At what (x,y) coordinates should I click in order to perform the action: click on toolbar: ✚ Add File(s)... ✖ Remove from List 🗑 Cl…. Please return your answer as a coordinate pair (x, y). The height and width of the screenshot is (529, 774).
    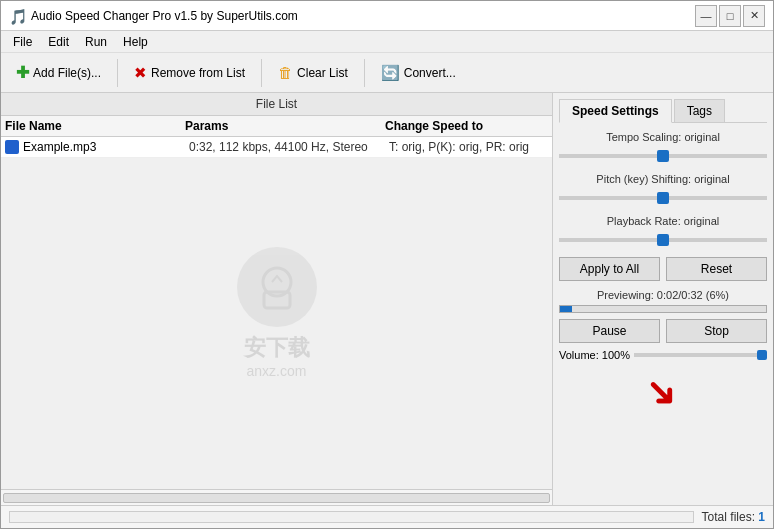
    Looking at the image, I should click on (387, 73).